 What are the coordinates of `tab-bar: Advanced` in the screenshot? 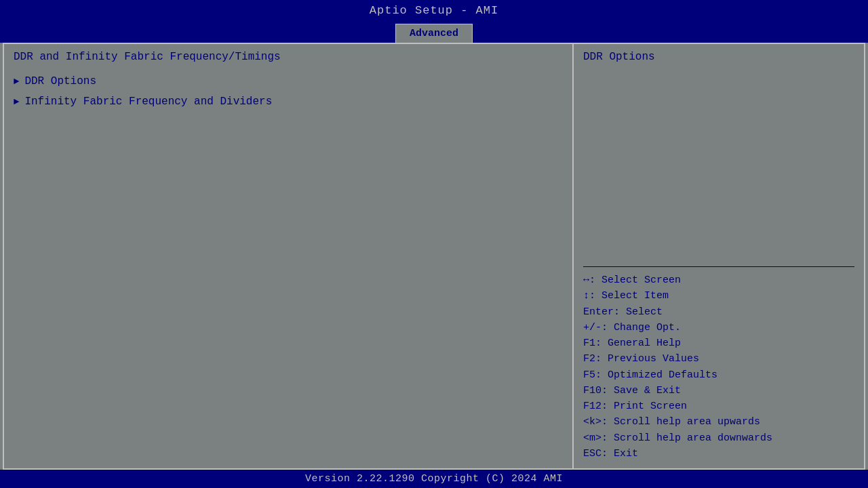 It's located at (434, 32).